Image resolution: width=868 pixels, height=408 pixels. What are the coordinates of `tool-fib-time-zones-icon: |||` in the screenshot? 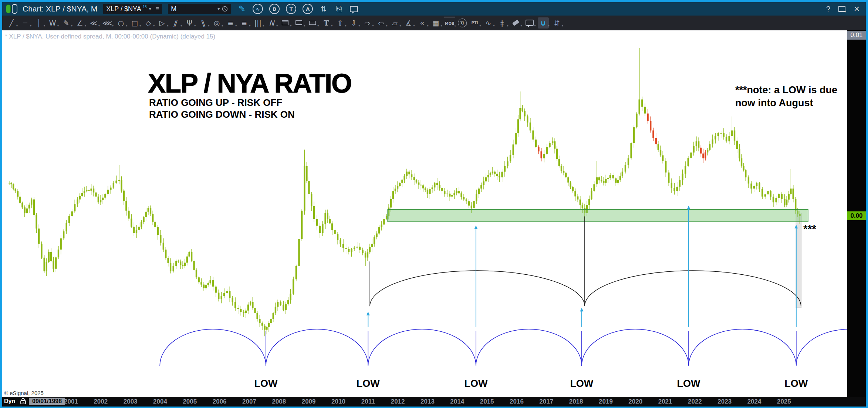 It's located at (258, 23).